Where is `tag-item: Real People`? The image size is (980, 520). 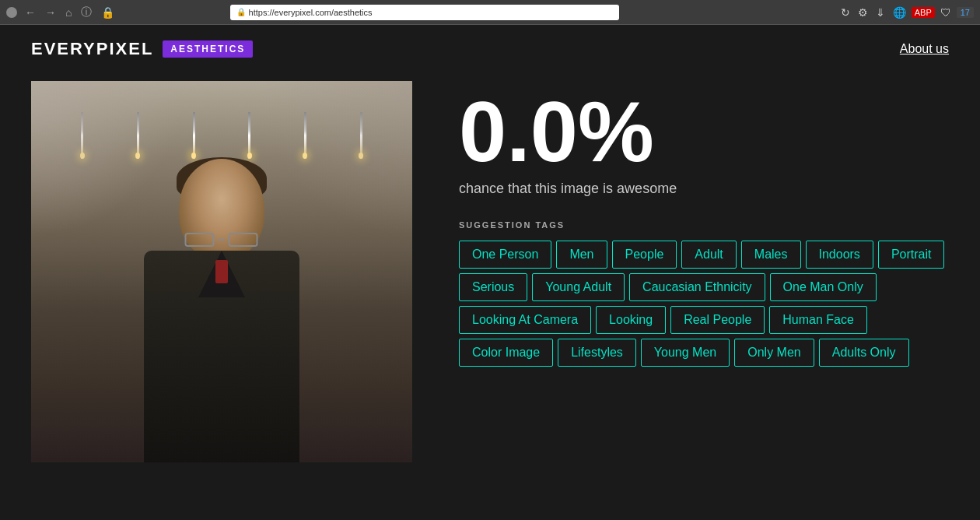 tag-item: Real People is located at coordinates (717, 320).